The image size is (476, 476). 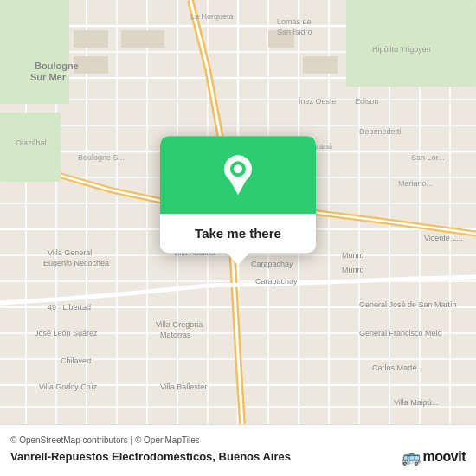 I want to click on svg-text: Villa Godoy Cruz, so click(x=68, y=387).